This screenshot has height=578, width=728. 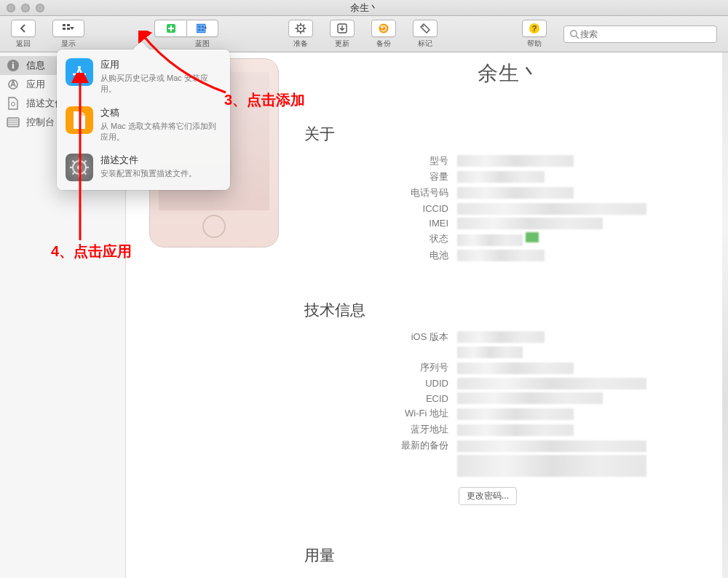 I want to click on minimize-window-icon, so click(x=25, y=8).